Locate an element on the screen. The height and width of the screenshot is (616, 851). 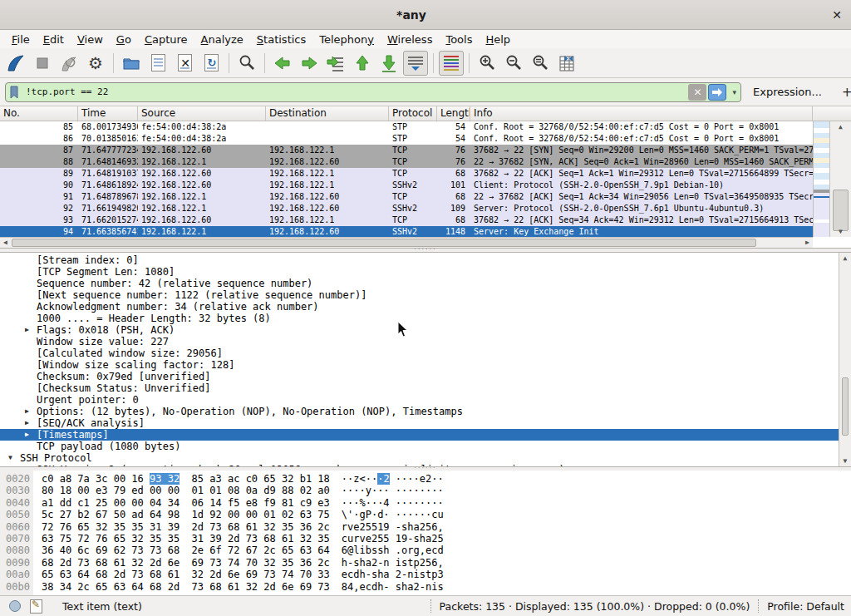
intelligent-scrollbar-minimap is located at coordinates (821, 180).